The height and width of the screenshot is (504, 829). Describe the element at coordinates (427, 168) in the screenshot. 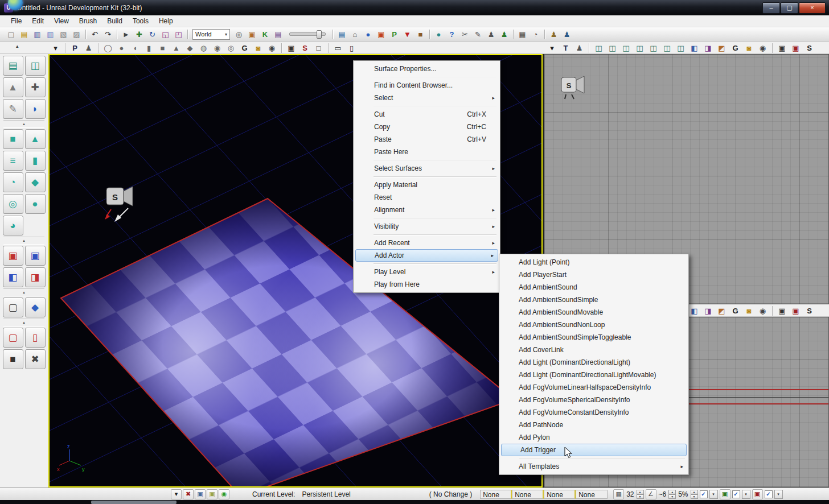

I see `menu-item-select-surfaces: Select Surfaces▸` at that location.